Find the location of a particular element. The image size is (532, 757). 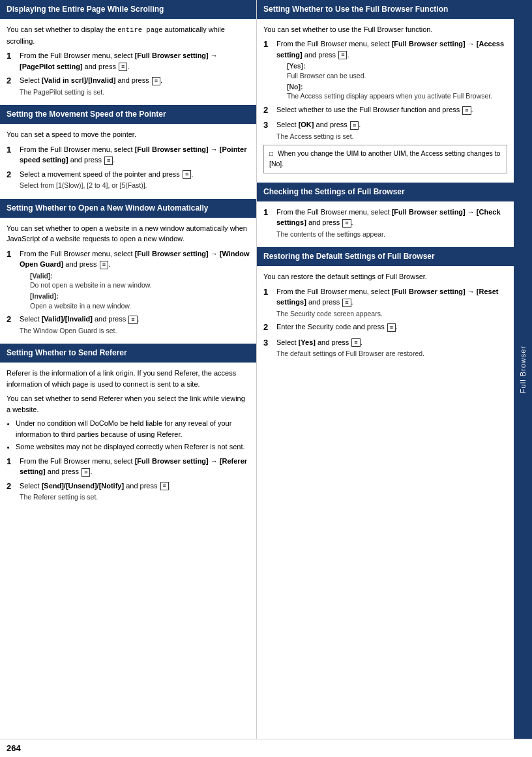

section-displaying-scrolling: Displaying the Entire Page While Scrolli… is located at coordinates (128, 52).